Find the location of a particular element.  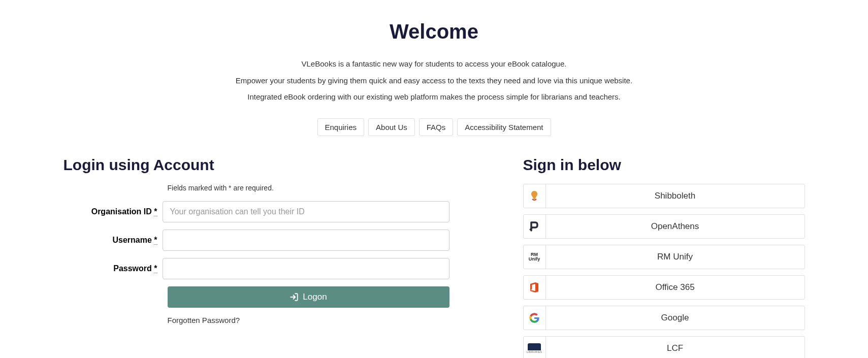

password-label: Password * is located at coordinates (113, 269).